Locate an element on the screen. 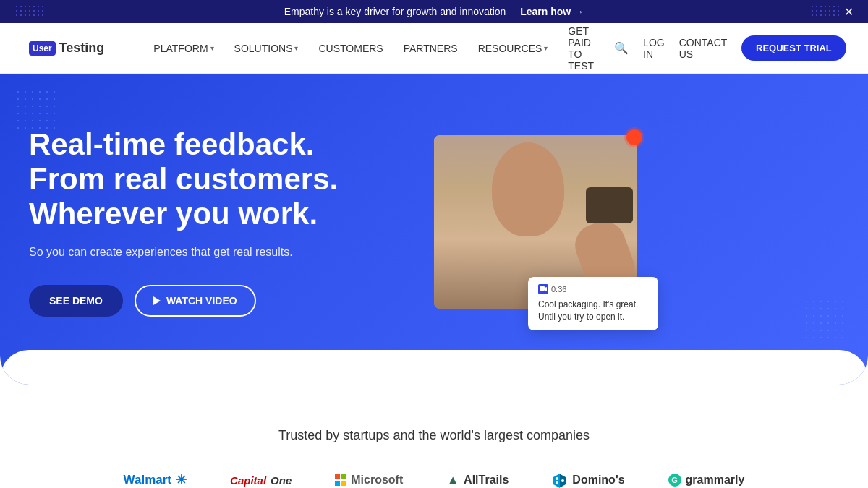  nav-right: 🔍 LOG IN CONTACT US REQUEST TRIAL is located at coordinates (731, 48).